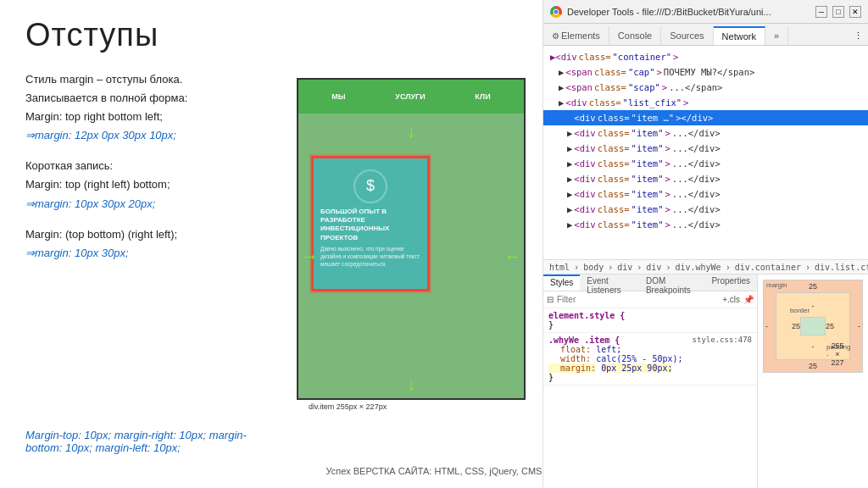 This screenshot has width=868, height=488. What do you see at coordinates (70, 166) in the screenshot?
I see `text-line: Короткая запись:` at bounding box center [70, 166].